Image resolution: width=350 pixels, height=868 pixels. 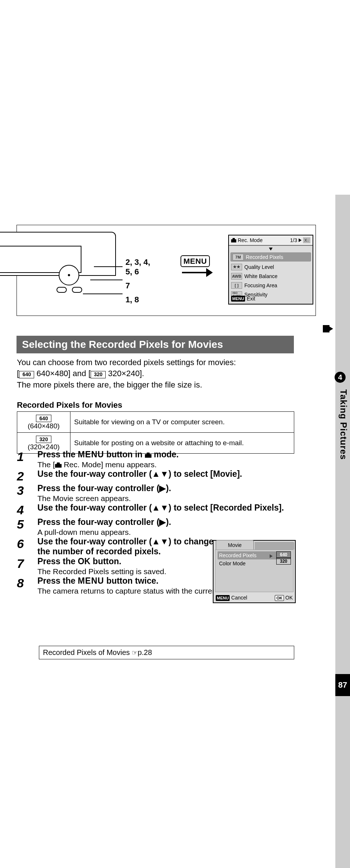 What do you see at coordinates (156, 374) in the screenshot?
I see `intro-text: You can choose from two recorded pixels …` at bounding box center [156, 374].